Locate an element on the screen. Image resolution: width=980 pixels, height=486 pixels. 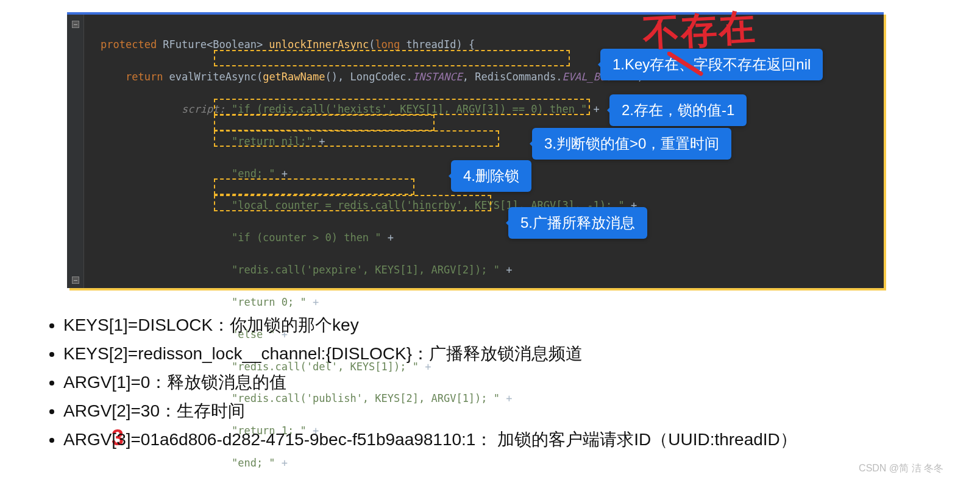
watermark: CSDN @简 洁 冬冬 is located at coordinates (901, 469).